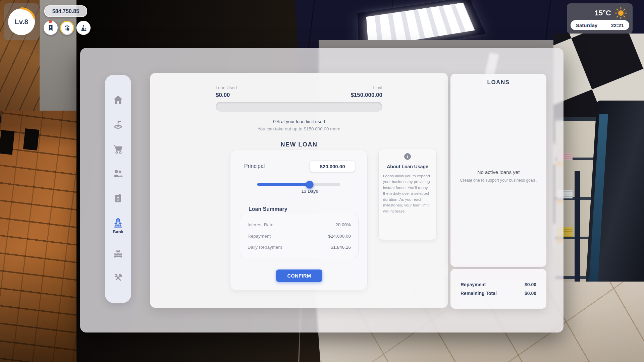 Image resolution: width=644 pixels, height=362 pixels. I want to click on home-icon, so click(118, 100).